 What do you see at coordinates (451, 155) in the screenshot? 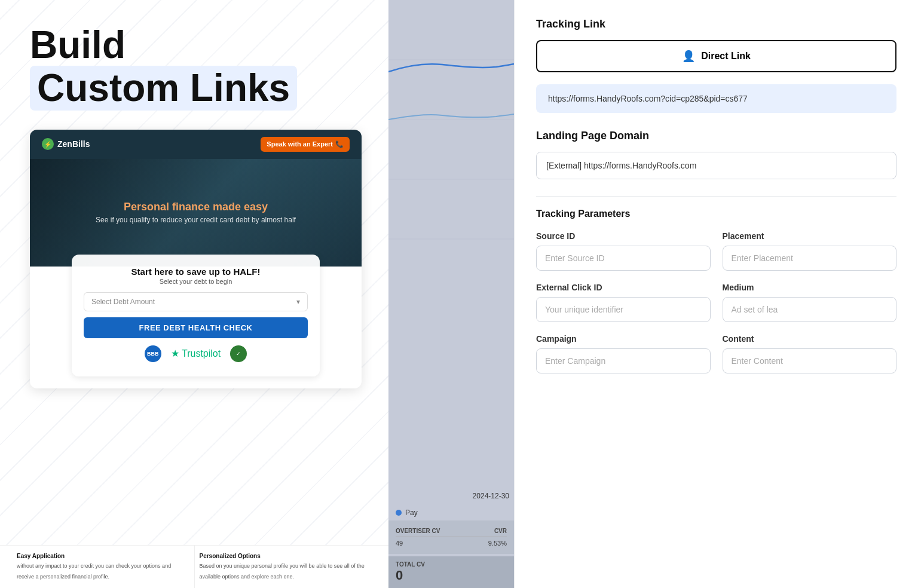
I see `chart-svg` at bounding box center [451, 155].